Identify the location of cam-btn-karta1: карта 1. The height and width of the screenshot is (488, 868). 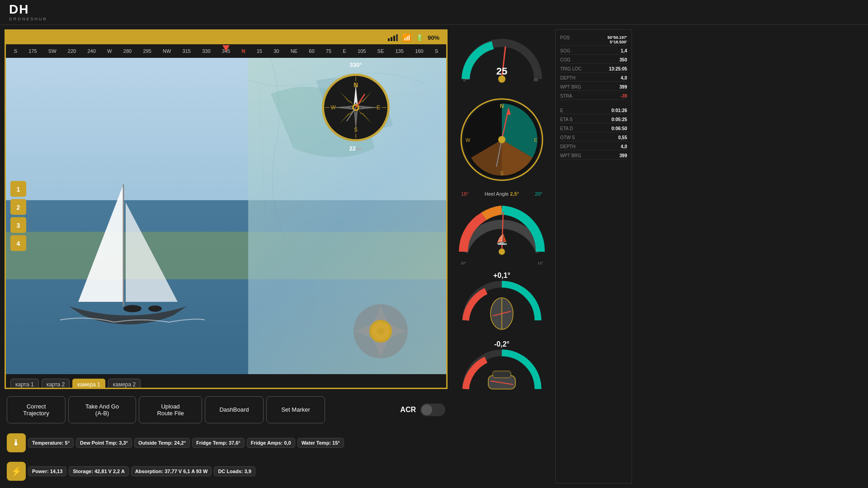
(24, 384).